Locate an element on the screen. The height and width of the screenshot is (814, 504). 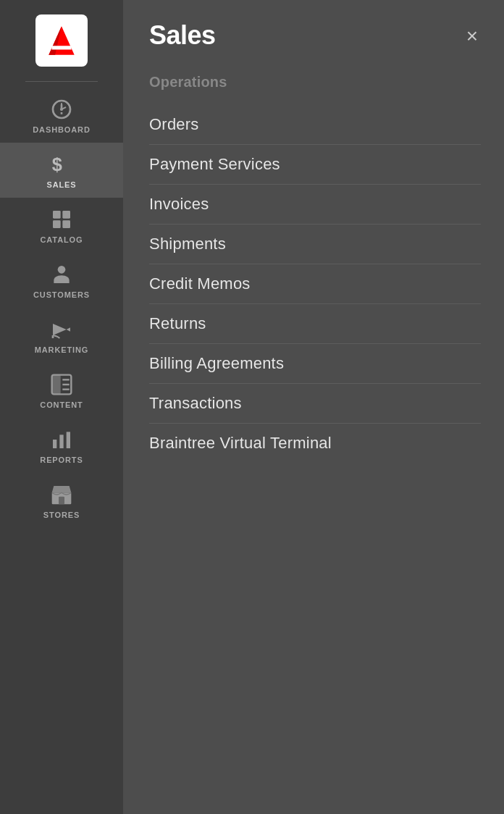
sidebar-item-marketing: MARKETING is located at coordinates (62, 335).